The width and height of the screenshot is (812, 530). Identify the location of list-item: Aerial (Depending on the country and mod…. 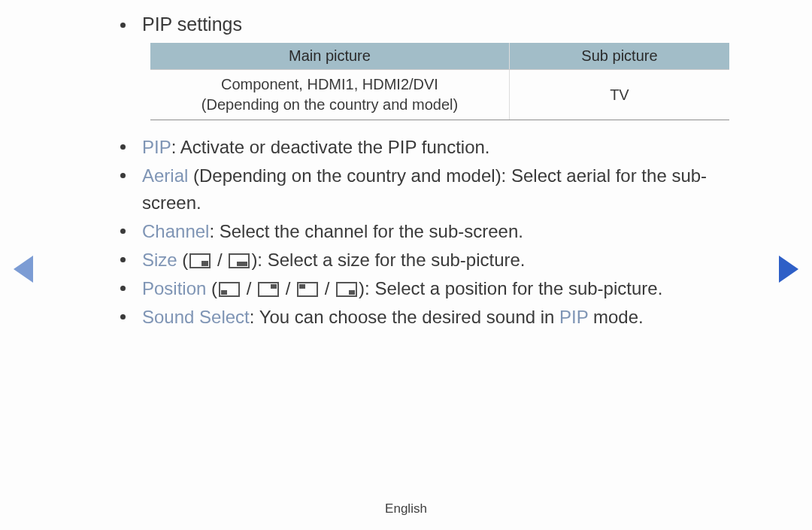
(421, 189).